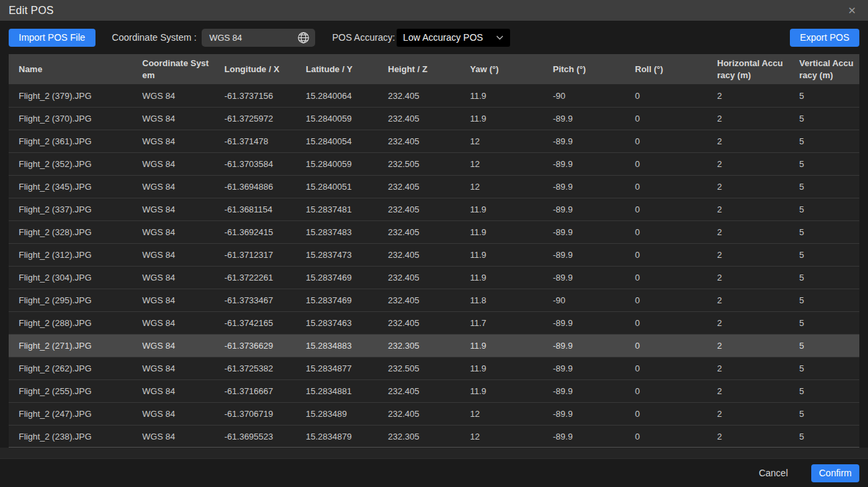 This screenshot has height=487, width=868. I want to click on table-row: Flight_2 (312).JPGWGS 84-61.371231715.28…, so click(434, 255).